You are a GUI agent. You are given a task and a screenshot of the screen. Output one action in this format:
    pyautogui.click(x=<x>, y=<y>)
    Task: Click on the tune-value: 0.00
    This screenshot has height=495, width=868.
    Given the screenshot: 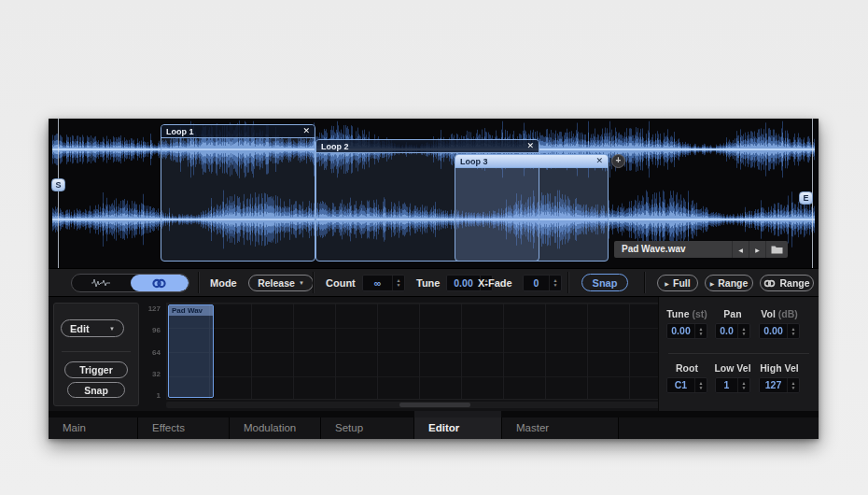 What is the action you would take?
    pyautogui.click(x=463, y=283)
    